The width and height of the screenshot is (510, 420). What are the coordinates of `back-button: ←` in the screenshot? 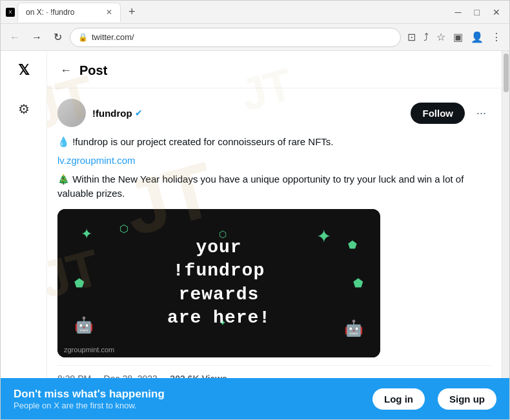 It's located at (15, 37).